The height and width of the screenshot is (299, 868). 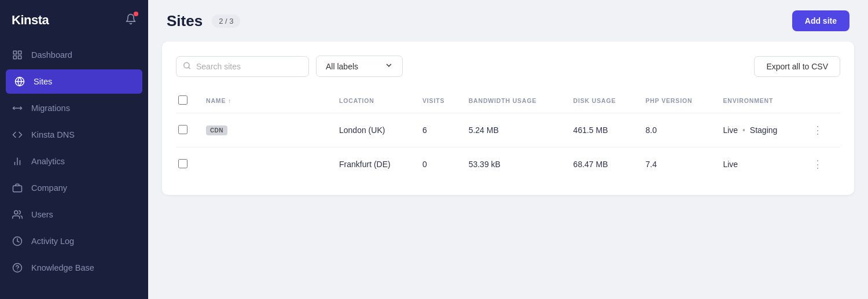 What do you see at coordinates (74, 188) in the screenshot?
I see `sidebar-item-company: Company` at bounding box center [74, 188].